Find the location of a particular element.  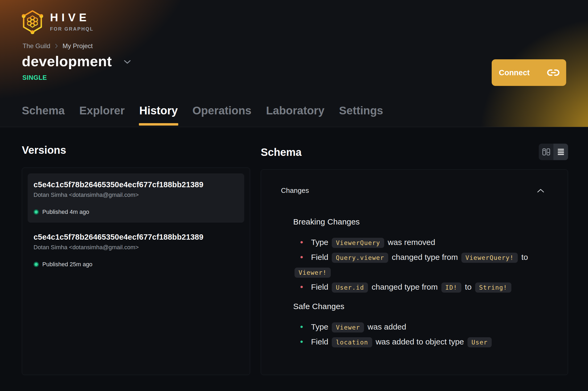

tab-explorer: Explorer is located at coordinates (102, 113).